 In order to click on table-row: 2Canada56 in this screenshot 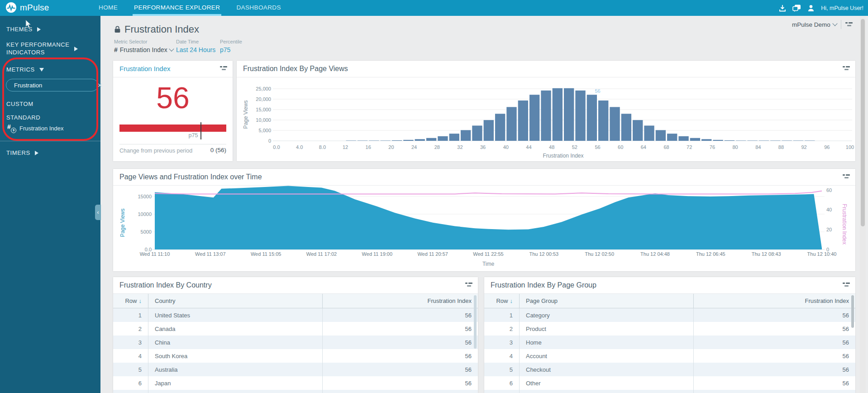, I will do `click(296, 329)`.